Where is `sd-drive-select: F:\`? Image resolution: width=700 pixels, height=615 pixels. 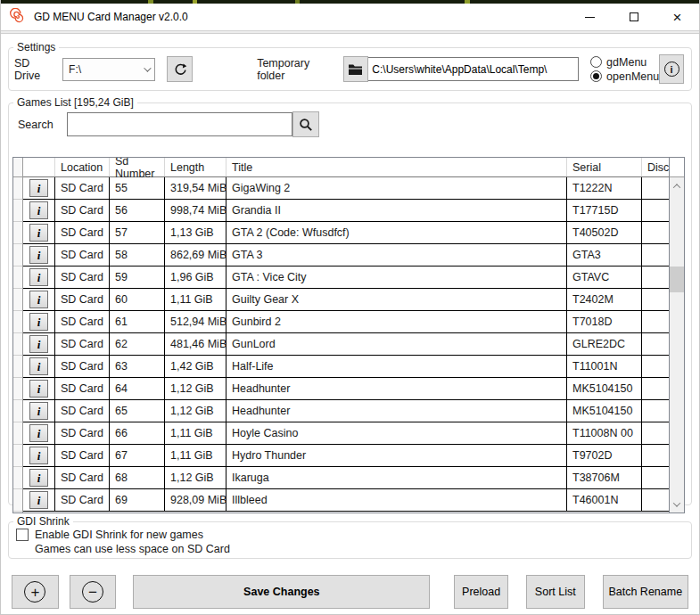
sd-drive-select: F:\ is located at coordinates (109, 70).